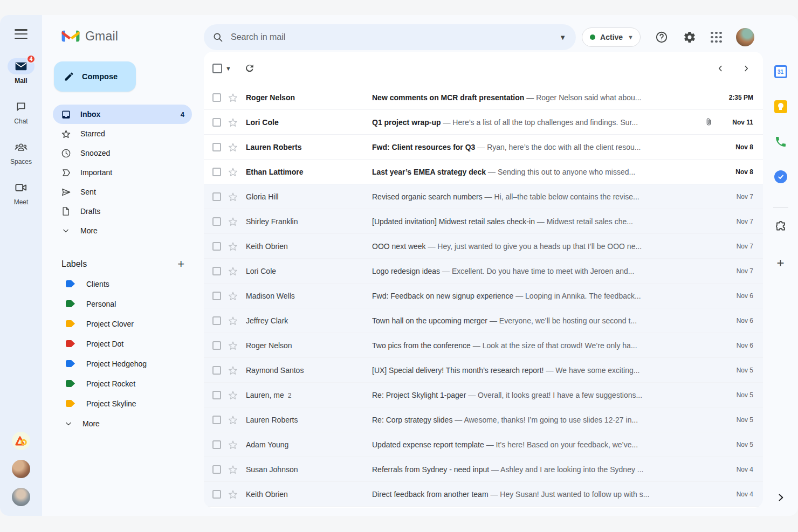 This screenshot has width=798, height=532. I want to click on nav-item-inbox: Inbox 4, so click(122, 114).